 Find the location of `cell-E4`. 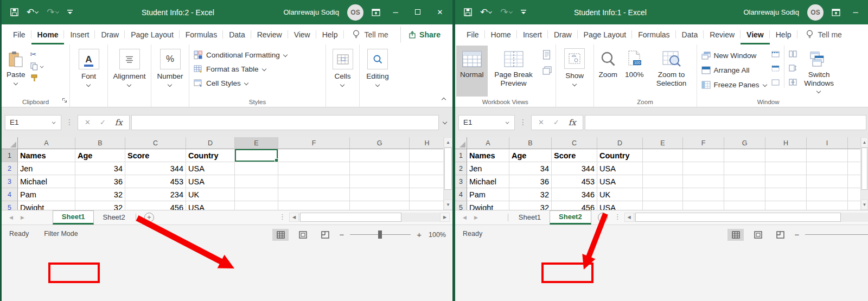

cell-E4 is located at coordinates (663, 195).